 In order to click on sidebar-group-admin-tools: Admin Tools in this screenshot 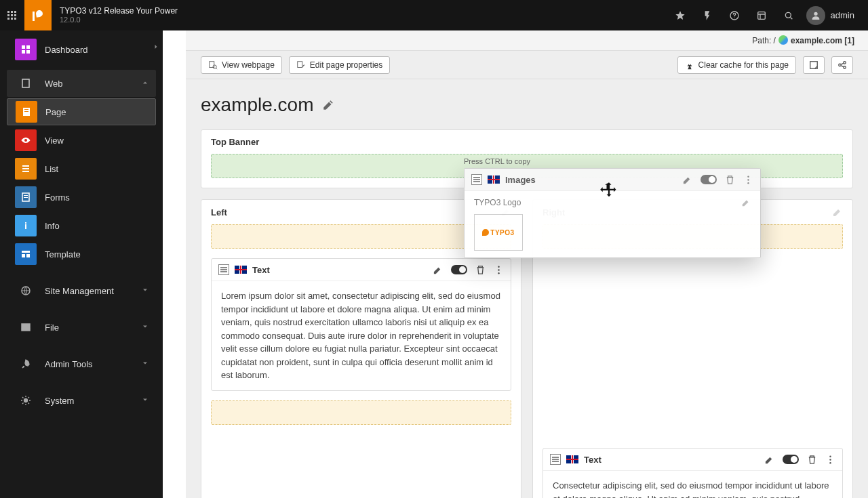, I will do `click(81, 364)`.